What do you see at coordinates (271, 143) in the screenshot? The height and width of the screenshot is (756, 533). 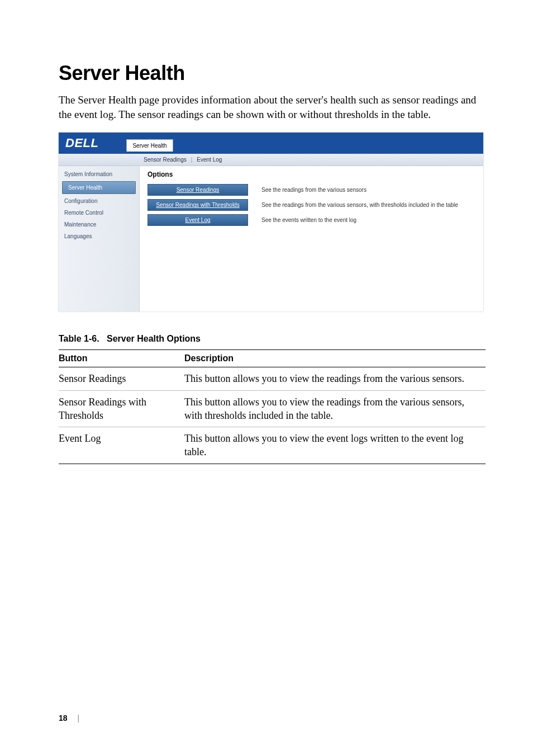 I see `screenshot-header: DELL Server Health` at bounding box center [271, 143].